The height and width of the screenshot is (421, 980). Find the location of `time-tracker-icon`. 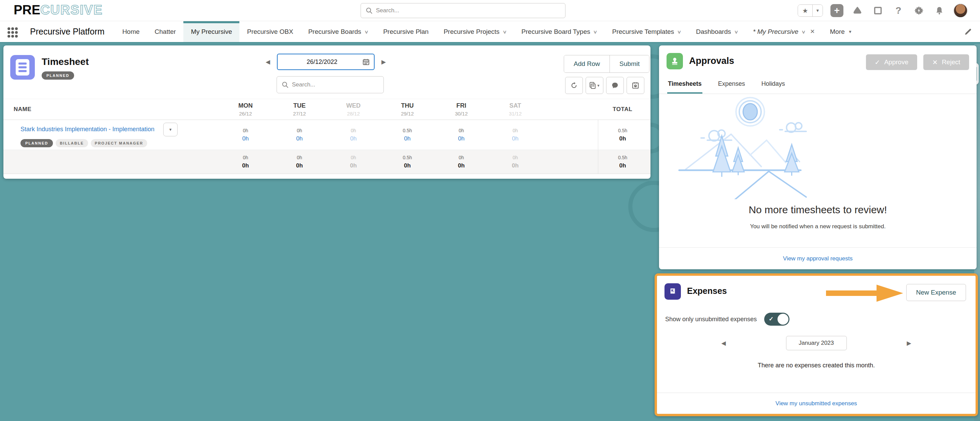

time-tracker-icon is located at coordinates (635, 85).